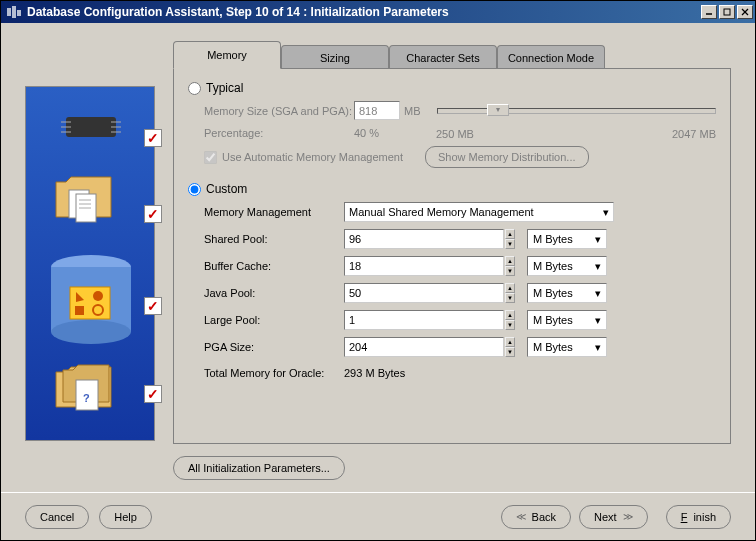  What do you see at coordinates (510, 239) in the screenshot?
I see `shared-pool-stepper: ▲▼` at bounding box center [510, 239].